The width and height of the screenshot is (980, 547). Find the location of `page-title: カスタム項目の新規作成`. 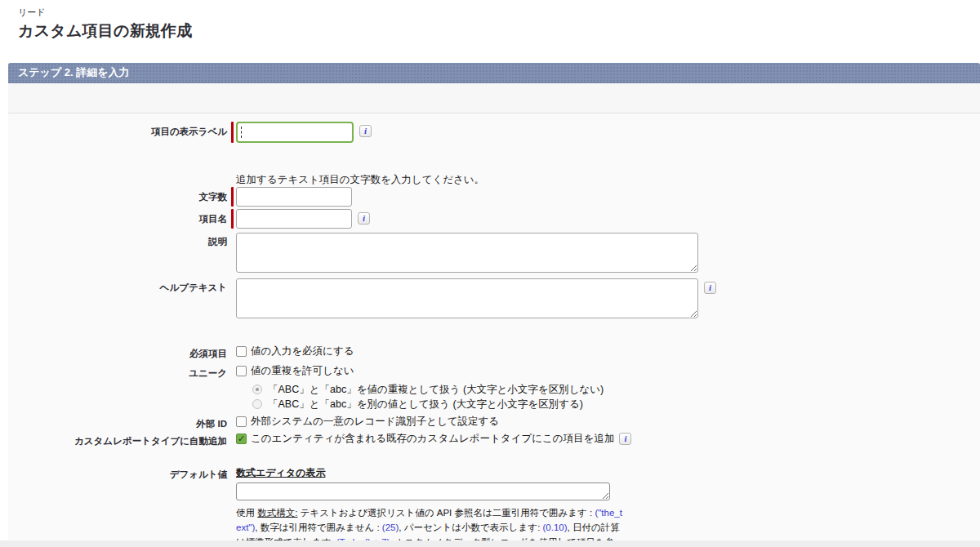

page-title: カスタム項目の新規作成 is located at coordinates (105, 31).